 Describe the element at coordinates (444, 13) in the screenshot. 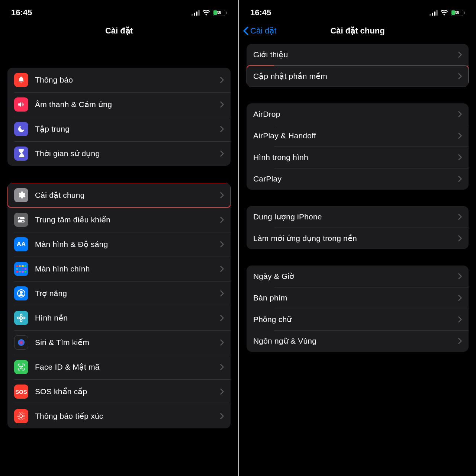

I see `wifi-icon` at that location.